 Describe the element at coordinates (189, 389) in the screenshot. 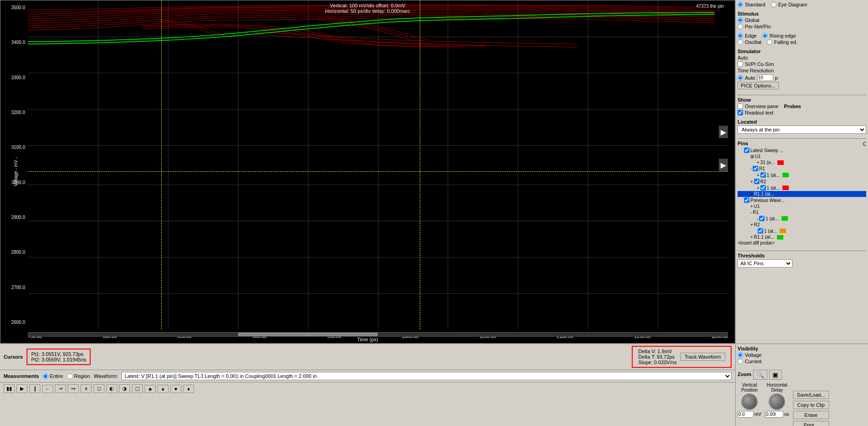

I see `toolbar-btn-15: ♦` at that location.